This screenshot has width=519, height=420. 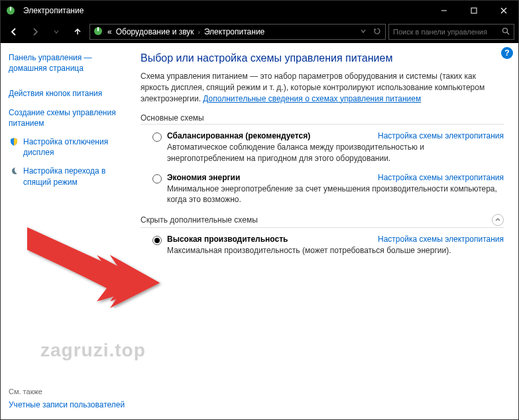 I want to click on refresh-button, so click(x=377, y=32).